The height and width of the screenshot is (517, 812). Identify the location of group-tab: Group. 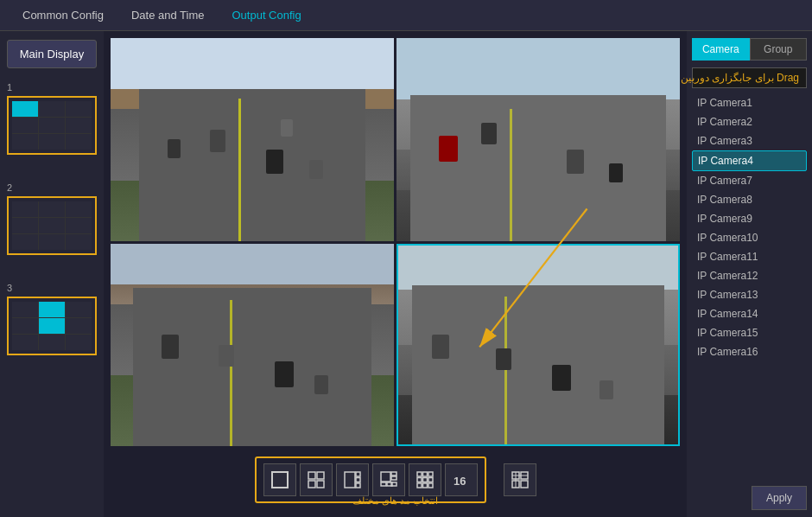
(779, 49).